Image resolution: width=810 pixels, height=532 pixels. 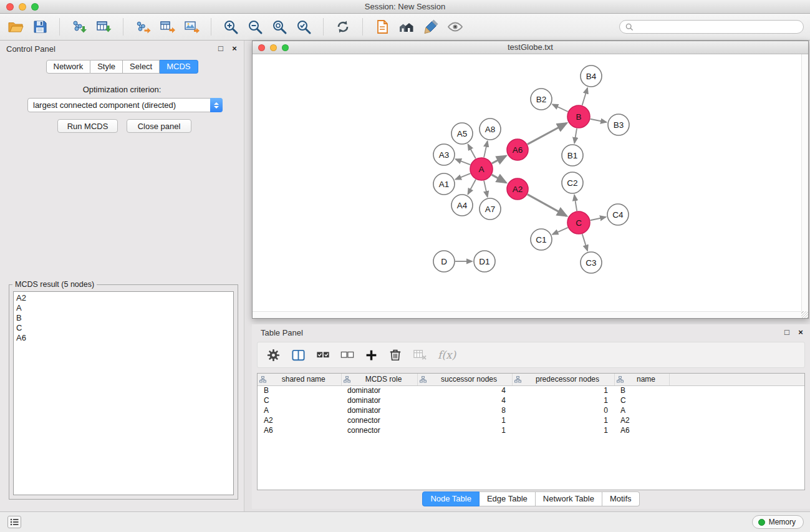 What do you see at coordinates (123, 328) in the screenshot?
I see `mcds-result-item: C` at bounding box center [123, 328].